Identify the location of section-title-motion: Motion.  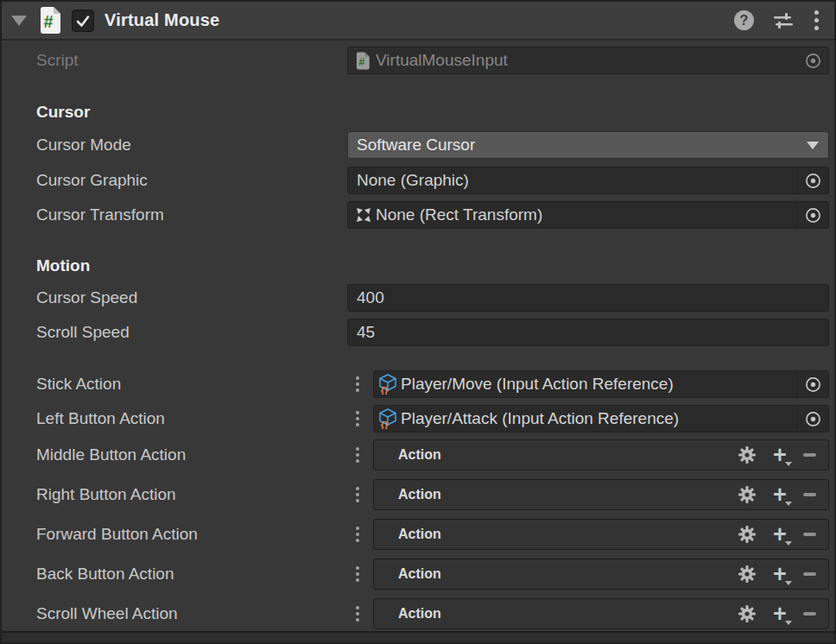
(63, 266).